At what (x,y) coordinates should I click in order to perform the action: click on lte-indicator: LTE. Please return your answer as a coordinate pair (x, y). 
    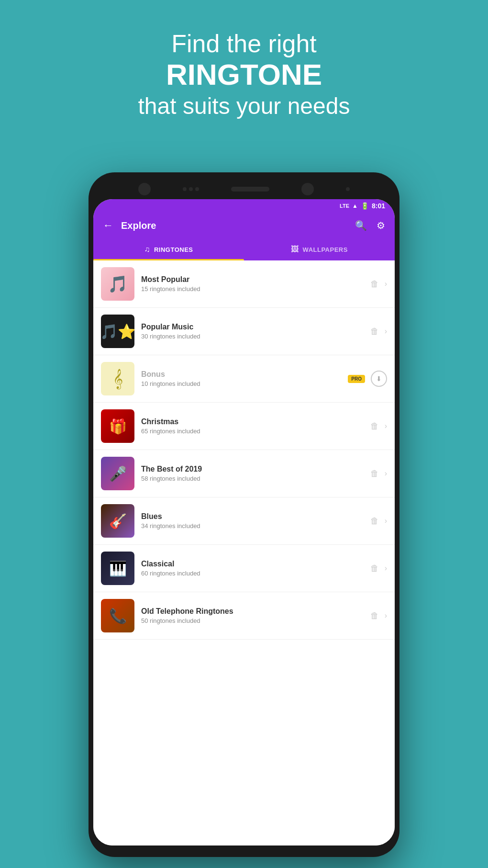
    Looking at the image, I should click on (344, 206).